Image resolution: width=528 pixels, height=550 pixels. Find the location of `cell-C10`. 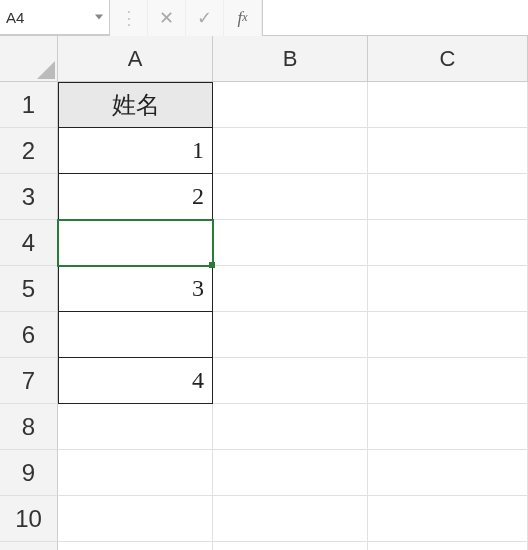

cell-C10 is located at coordinates (448, 519).